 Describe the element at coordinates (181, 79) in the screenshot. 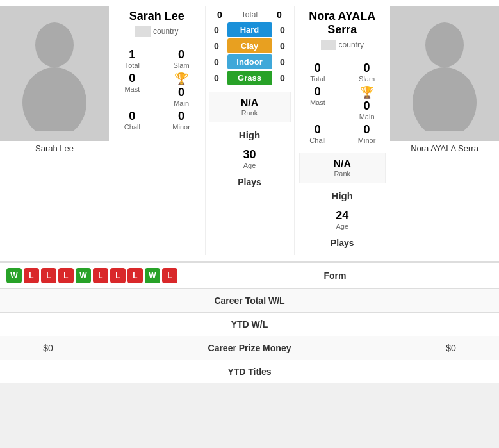

I see `left-trophy-icon: 🏆` at that location.